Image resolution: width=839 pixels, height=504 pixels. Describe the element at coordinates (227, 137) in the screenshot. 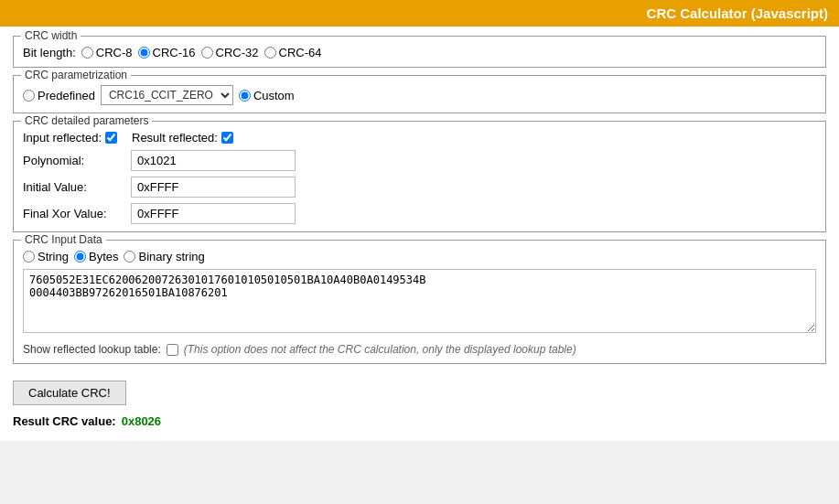

I see `result-reflected-checkbox` at that location.